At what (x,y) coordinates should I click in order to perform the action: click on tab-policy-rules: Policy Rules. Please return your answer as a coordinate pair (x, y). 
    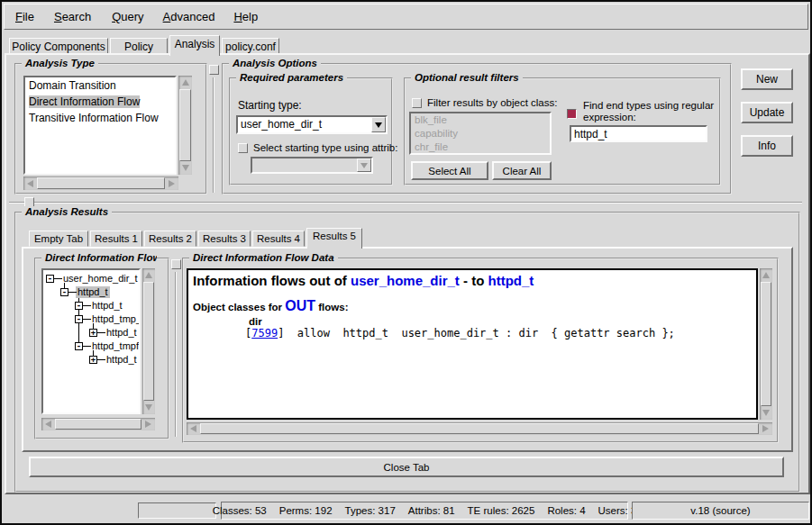
    Looking at the image, I should click on (139, 46).